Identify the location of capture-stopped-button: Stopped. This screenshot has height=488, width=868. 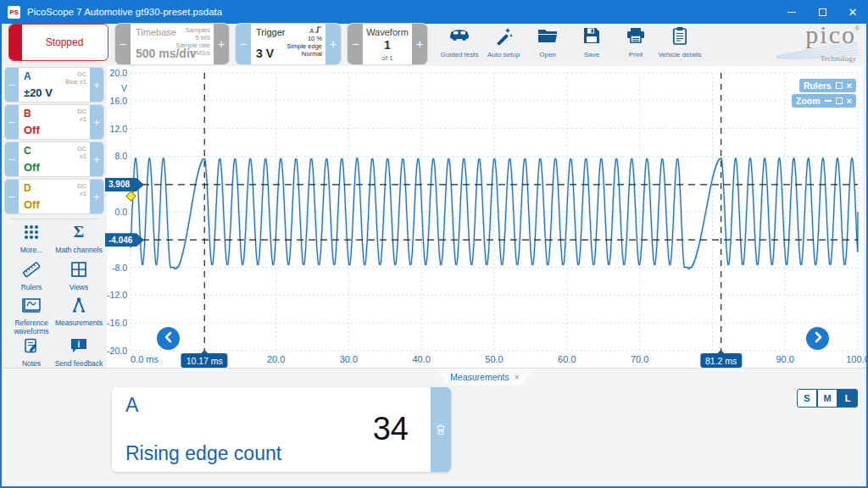
(58, 42).